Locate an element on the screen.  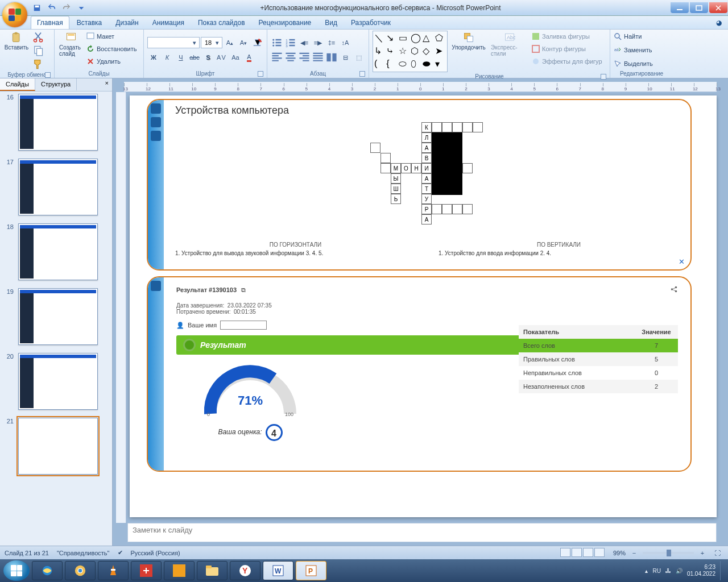
quick-save is located at coordinates (37, 8).